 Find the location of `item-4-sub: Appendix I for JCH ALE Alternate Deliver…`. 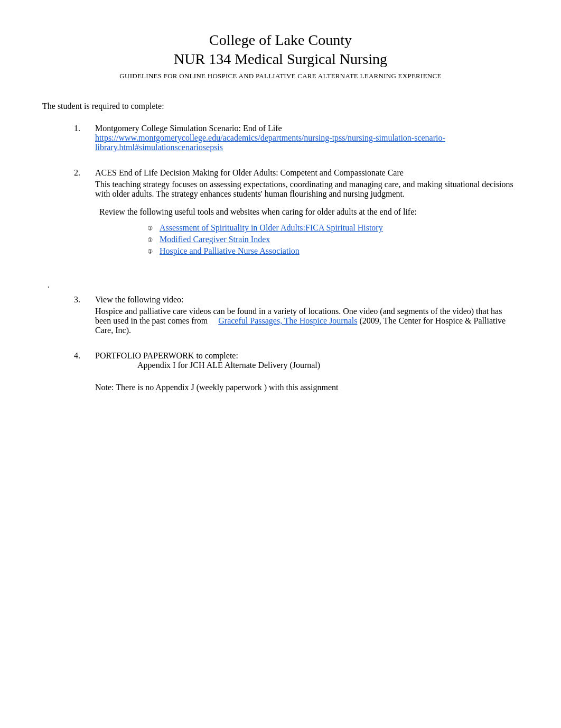

item-4-sub: Appendix I for JCH ALE Alternate Deliver… is located at coordinates (328, 365).